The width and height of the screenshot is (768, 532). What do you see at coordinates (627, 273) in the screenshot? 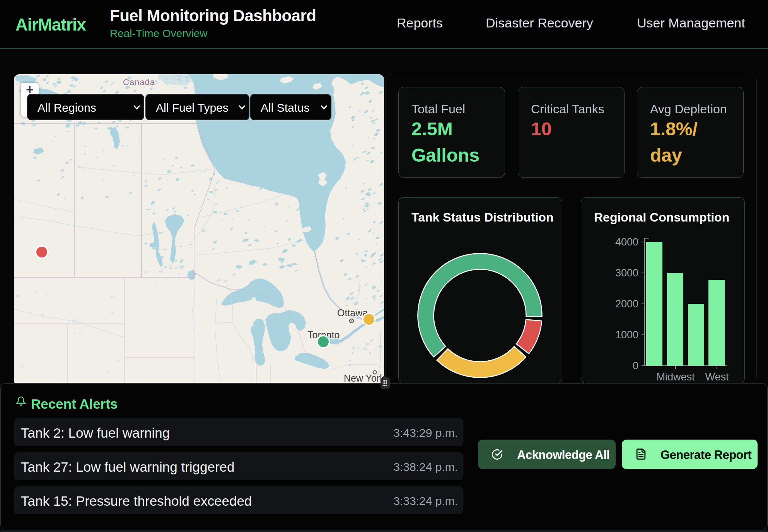
I see `svg-text: 3000` at bounding box center [627, 273].